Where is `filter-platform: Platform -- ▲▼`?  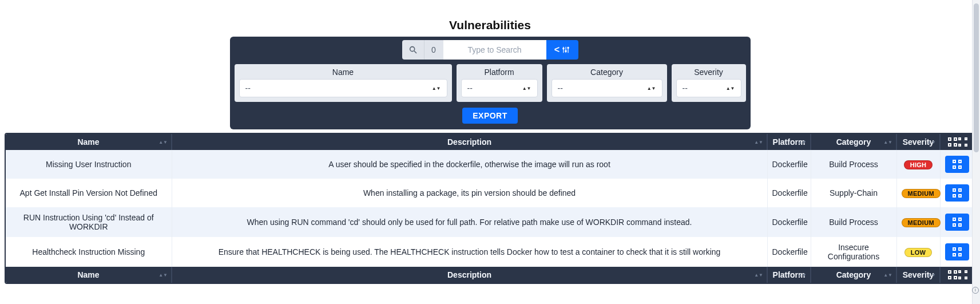
filter-platform: Platform -- ▲▼ is located at coordinates (499, 83).